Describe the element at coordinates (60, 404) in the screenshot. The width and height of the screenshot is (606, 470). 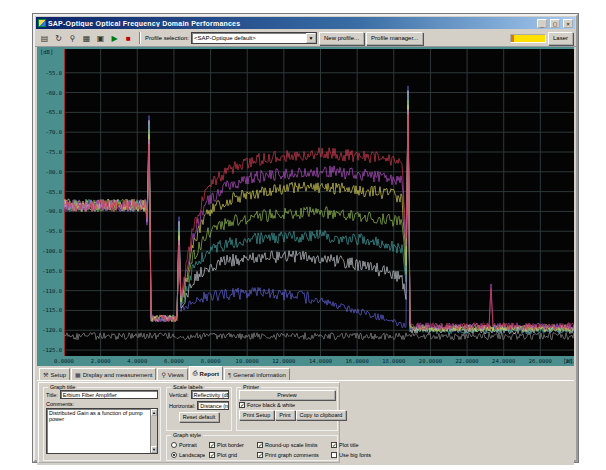
I see `comments-label: Comments:` at that location.